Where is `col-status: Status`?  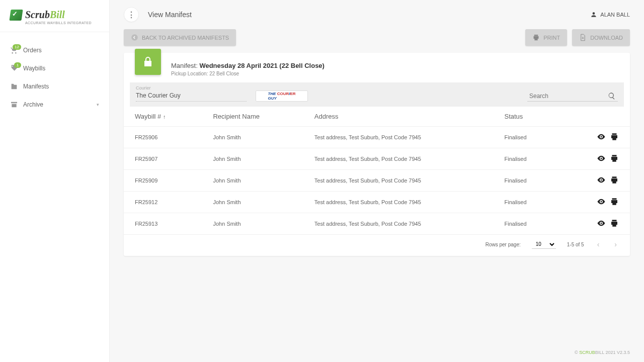
col-status: Status is located at coordinates (526, 117).